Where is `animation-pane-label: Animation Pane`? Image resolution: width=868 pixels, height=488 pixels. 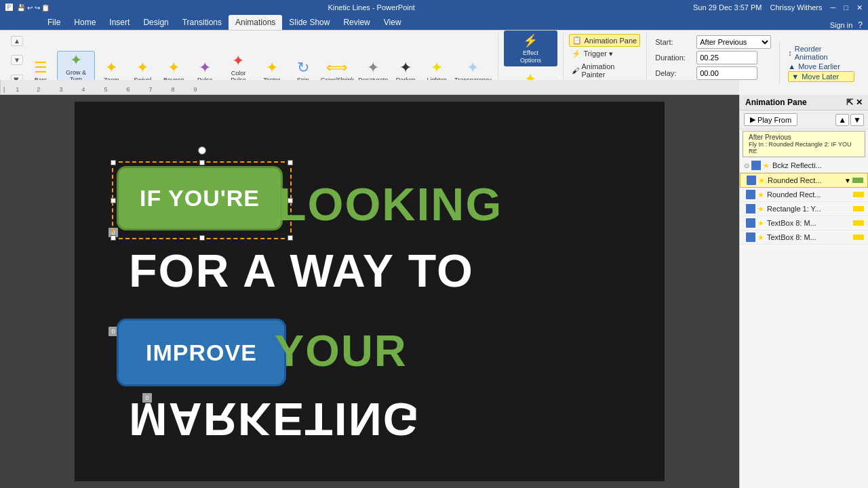
animation-pane-label: Animation Pane is located at coordinates (611, 41).